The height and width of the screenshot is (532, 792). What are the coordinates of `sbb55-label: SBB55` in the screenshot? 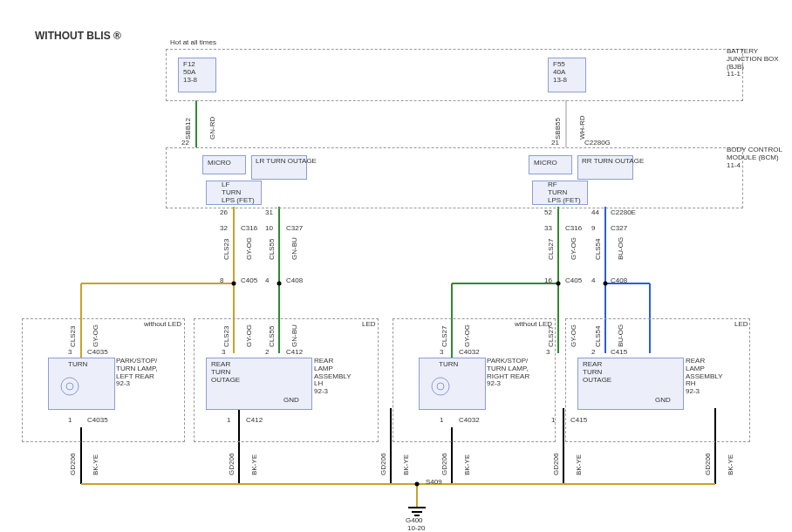 It's located at (558, 129).